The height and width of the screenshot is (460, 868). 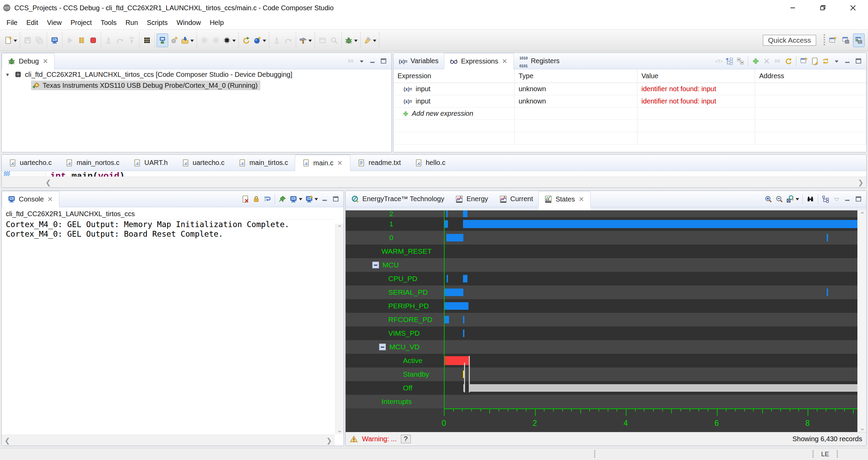 What do you see at coordinates (323, 163) in the screenshot?
I see `editor-tab-main-c: .cmain.c` at bounding box center [323, 163].